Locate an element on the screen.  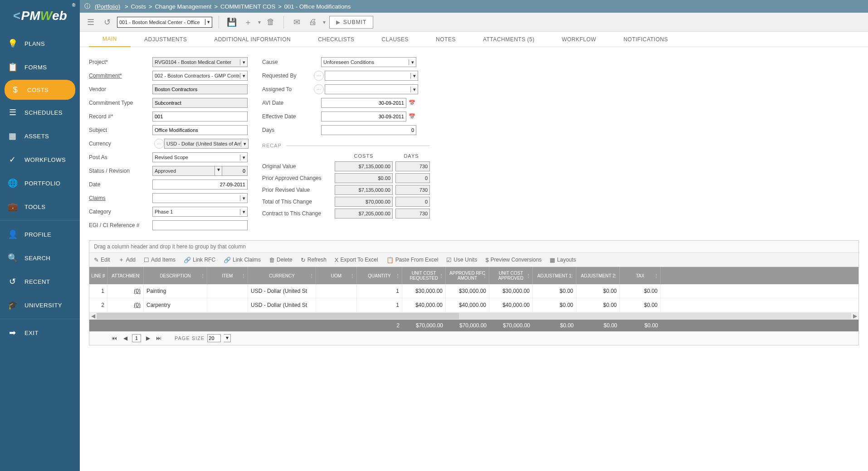
avi-input is located at coordinates (364, 103).